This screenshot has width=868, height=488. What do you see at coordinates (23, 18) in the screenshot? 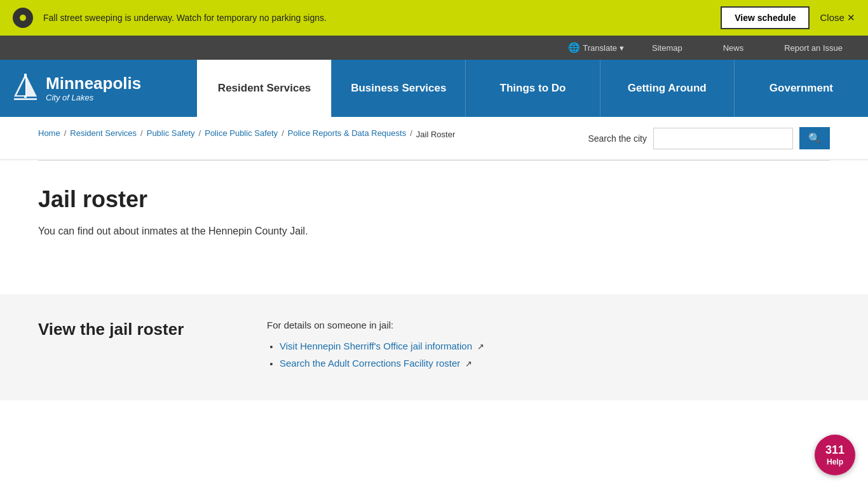
I see `alert-icon` at bounding box center [23, 18].